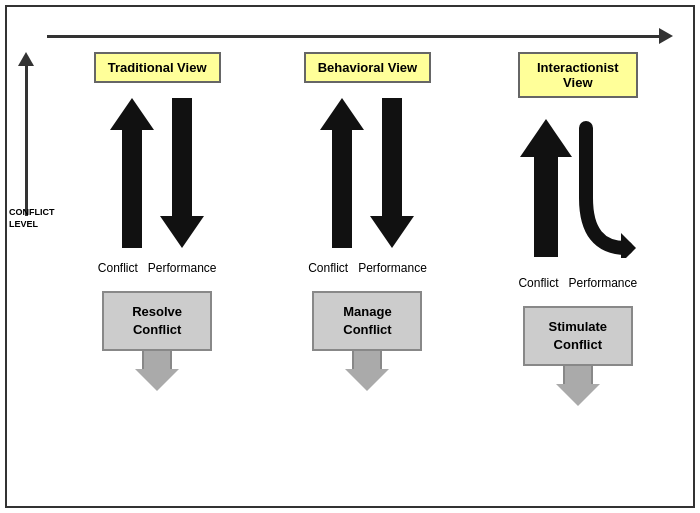  Describe the element at coordinates (342, 189) in the screenshot. I see `up-arrow-shaft-b` at that location.